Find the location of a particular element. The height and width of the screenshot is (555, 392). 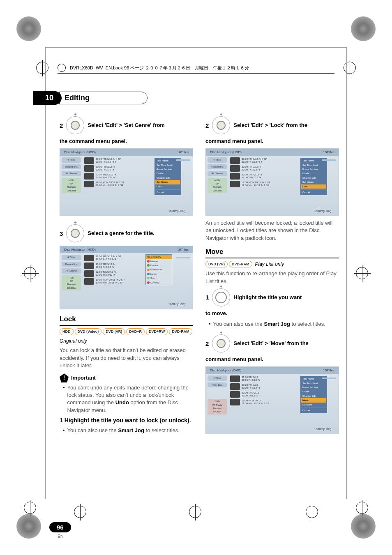

step-continuation: to move. is located at coordinates (272, 313).